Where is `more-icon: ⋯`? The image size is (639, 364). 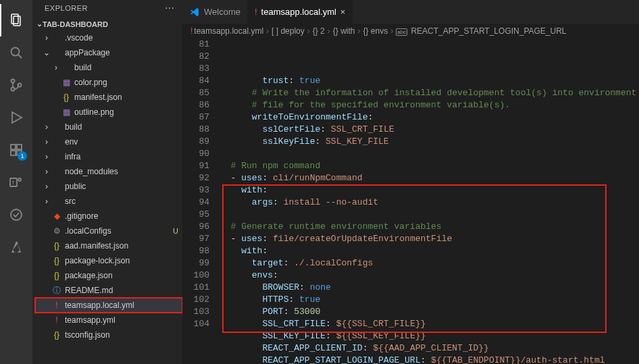 more-icon: ⋯ is located at coordinates (170, 8).